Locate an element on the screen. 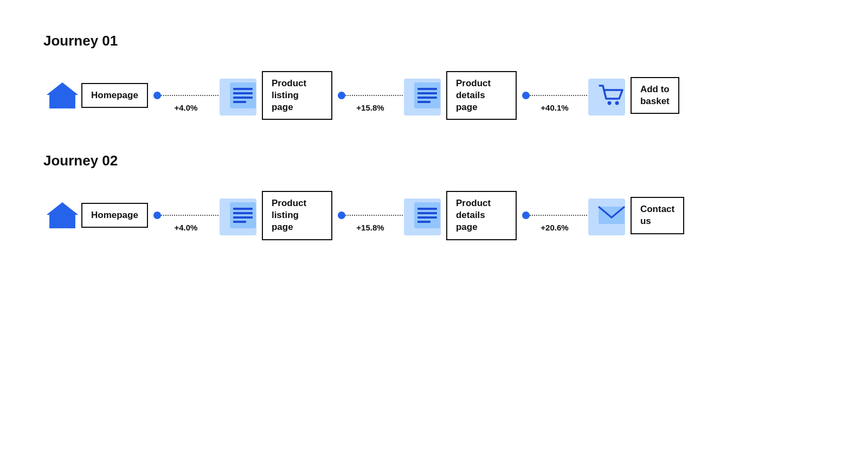 This screenshot has width=868, height=474. journey-01-flow: Homepage +4.0% is located at coordinates (434, 95).